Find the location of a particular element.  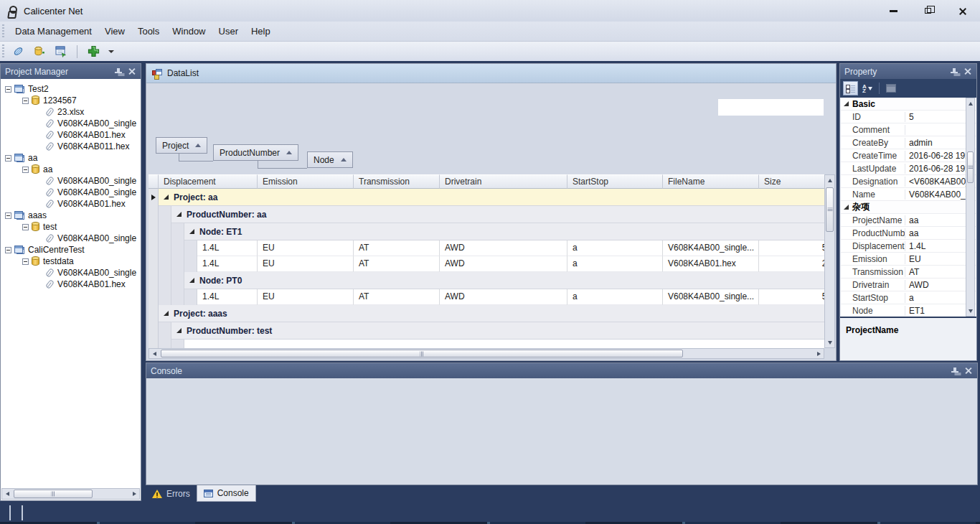

property-row: Designation<V608K4AB00_ is located at coordinates (908, 182).